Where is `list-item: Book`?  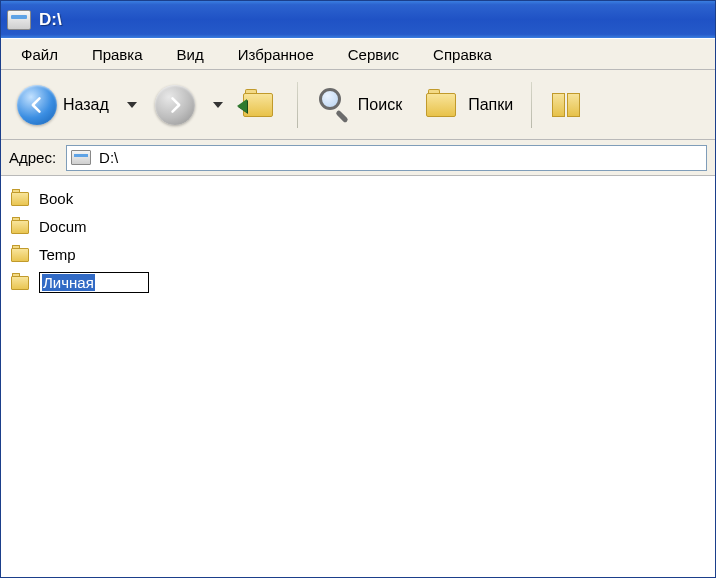 list-item: Book is located at coordinates (358, 198).